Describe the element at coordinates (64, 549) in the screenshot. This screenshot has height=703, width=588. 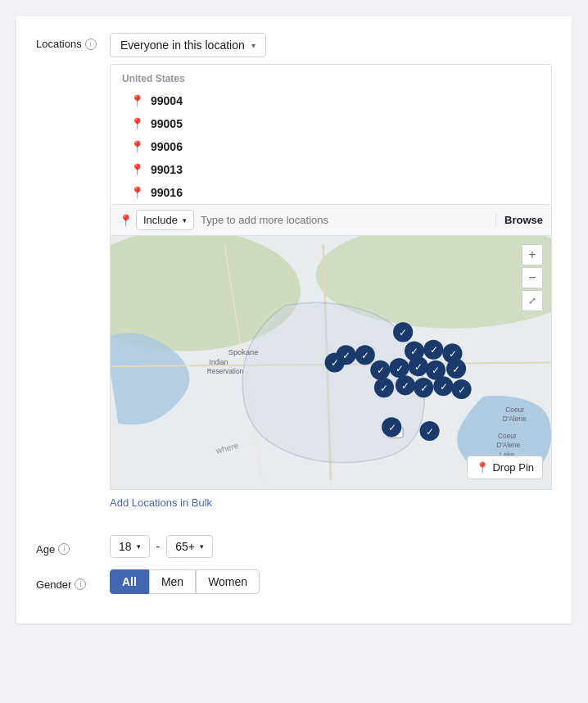
I see `age-info-icon: i` at that location.